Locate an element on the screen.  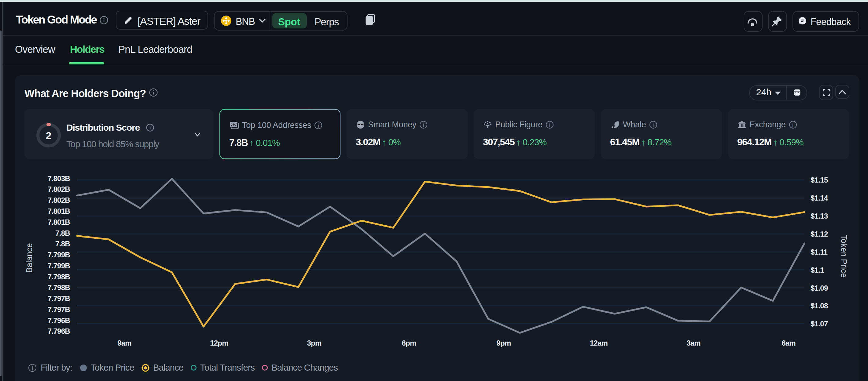
svg-text: 3am is located at coordinates (693, 343).